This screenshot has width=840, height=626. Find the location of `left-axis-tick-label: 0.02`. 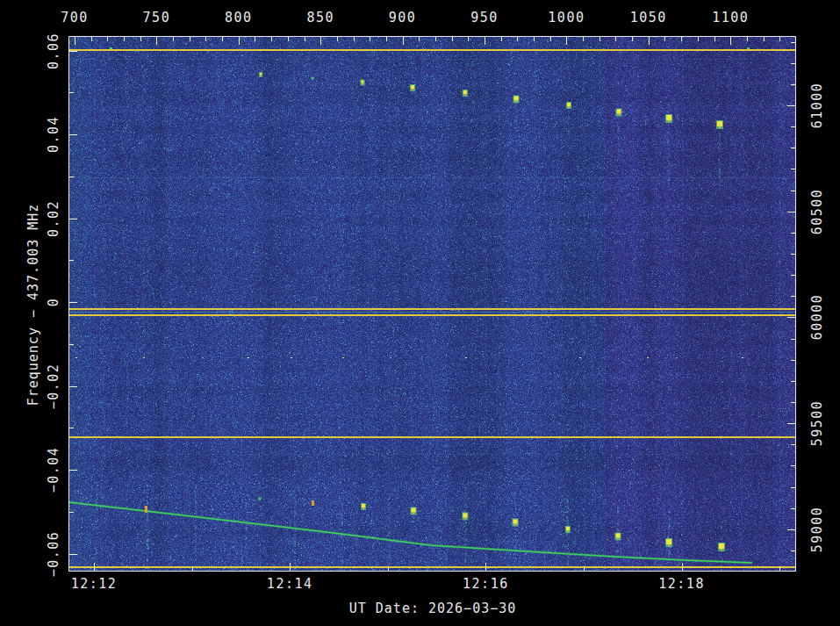

left-axis-tick-label: 0.02 is located at coordinates (54, 218).